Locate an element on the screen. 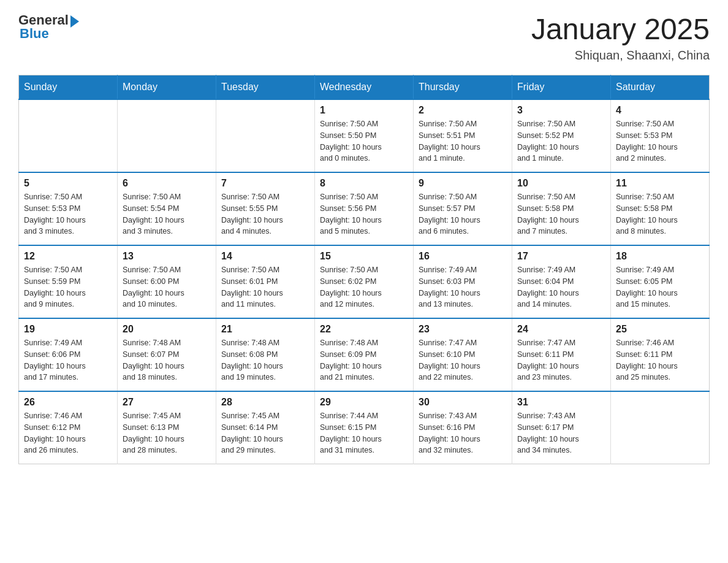  day-info: Sunrise: 7:45 AM Sunset: 6:13 PM Dayligh… is located at coordinates (167, 433).